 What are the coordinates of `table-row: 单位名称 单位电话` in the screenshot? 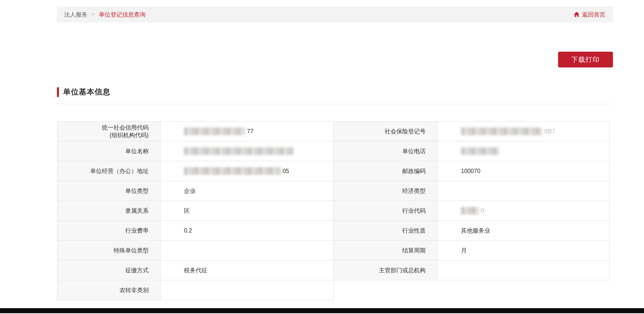 It's located at (333, 151).